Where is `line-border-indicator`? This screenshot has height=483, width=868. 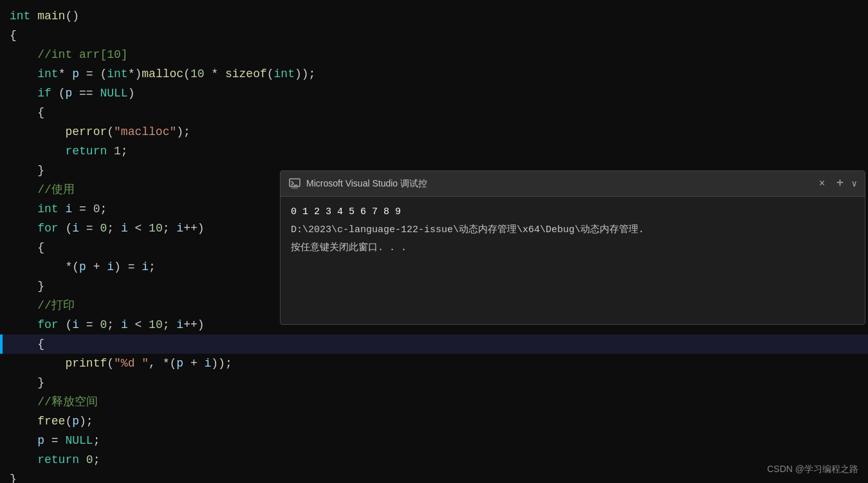
line-border-indicator is located at coordinates (1, 344).